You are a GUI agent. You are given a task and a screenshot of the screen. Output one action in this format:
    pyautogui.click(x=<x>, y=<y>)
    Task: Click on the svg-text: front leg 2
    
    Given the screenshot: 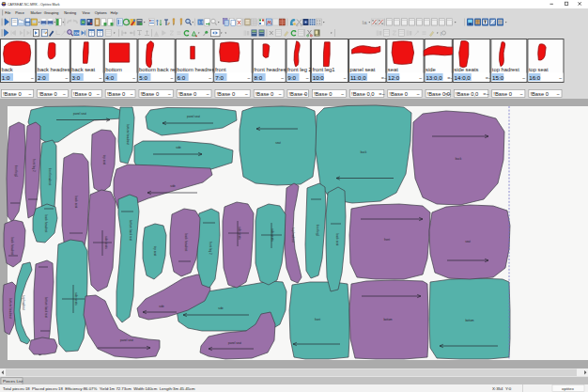 What is the action you would take?
    pyautogui.click(x=210, y=248)
    